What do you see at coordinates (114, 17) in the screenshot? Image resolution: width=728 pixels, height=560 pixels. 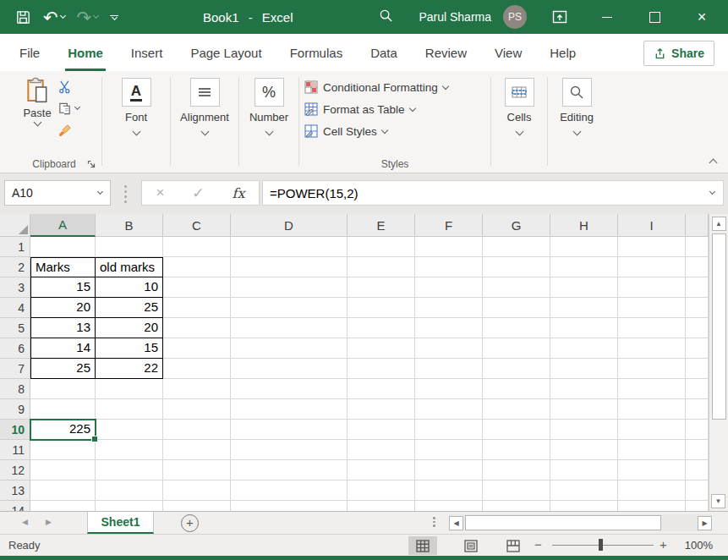 I see `customize-quick-access-button` at bounding box center [114, 17].